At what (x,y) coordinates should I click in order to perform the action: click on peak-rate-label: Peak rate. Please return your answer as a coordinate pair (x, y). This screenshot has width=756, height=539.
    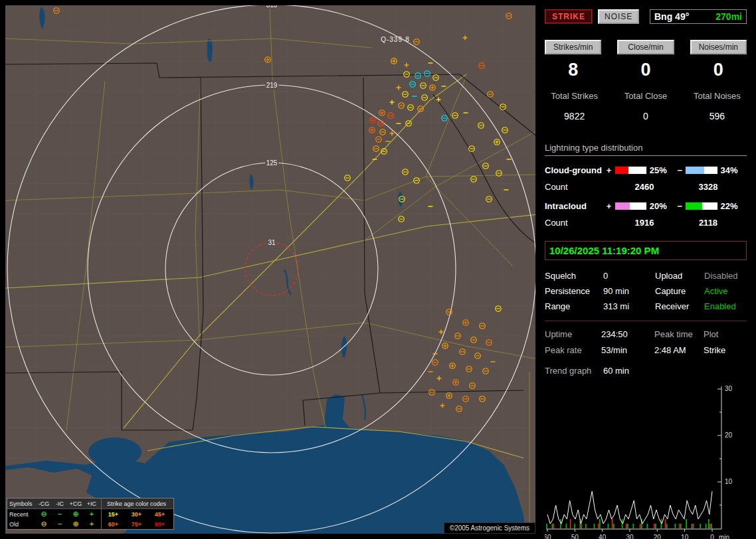
    Looking at the image, I should click on (573, 350).